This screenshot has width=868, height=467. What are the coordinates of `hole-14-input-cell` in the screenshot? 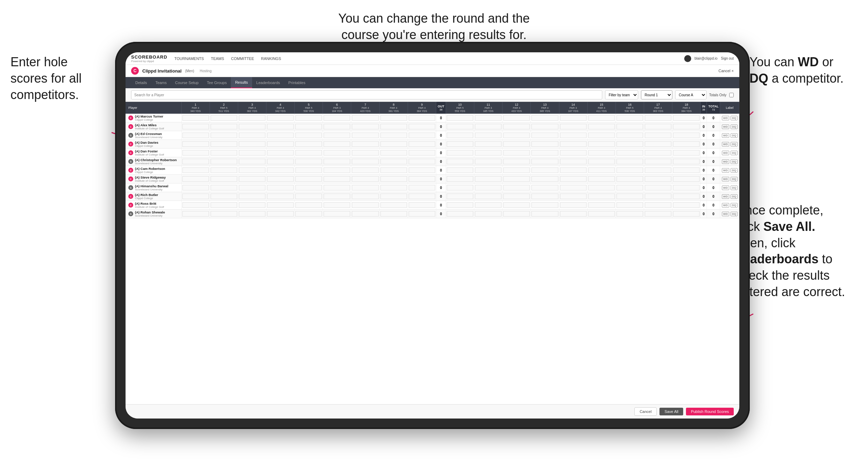 It's located at (573, 188).